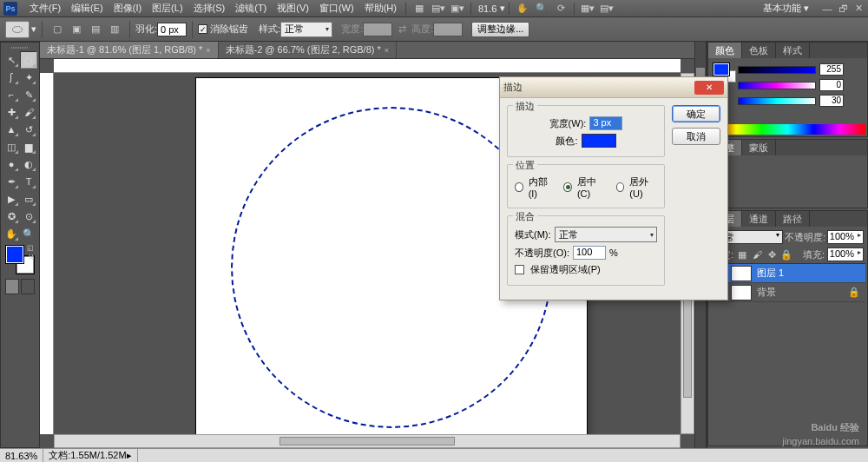  I want to click on stroke-color-chip, so click(599, 141).